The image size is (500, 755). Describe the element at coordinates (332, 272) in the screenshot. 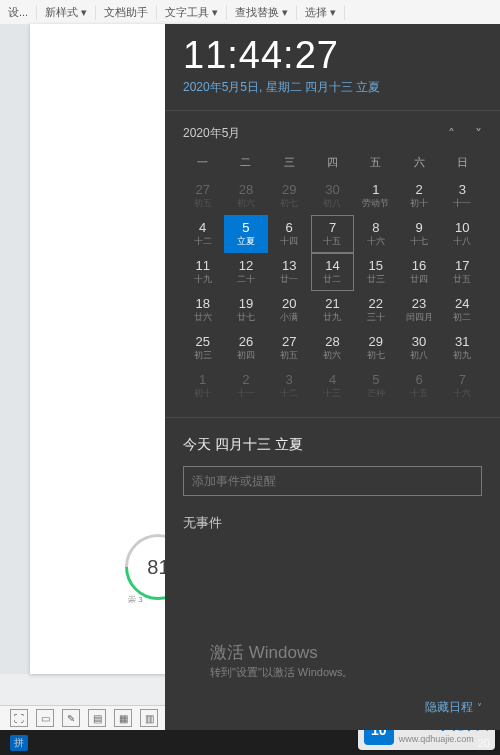

I see `calendar-day: 14廿二` at that location.